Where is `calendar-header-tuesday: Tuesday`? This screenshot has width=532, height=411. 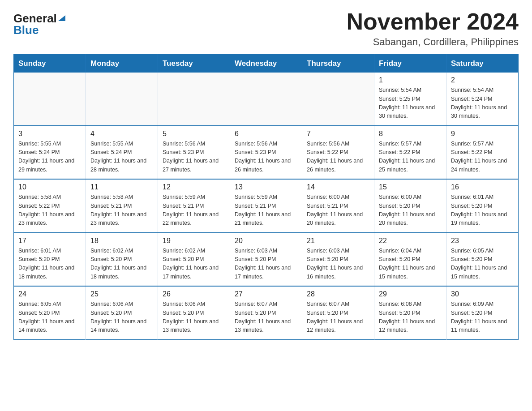
calendar-header-tuesday: Tuesday is located at coordinates (194, 64).